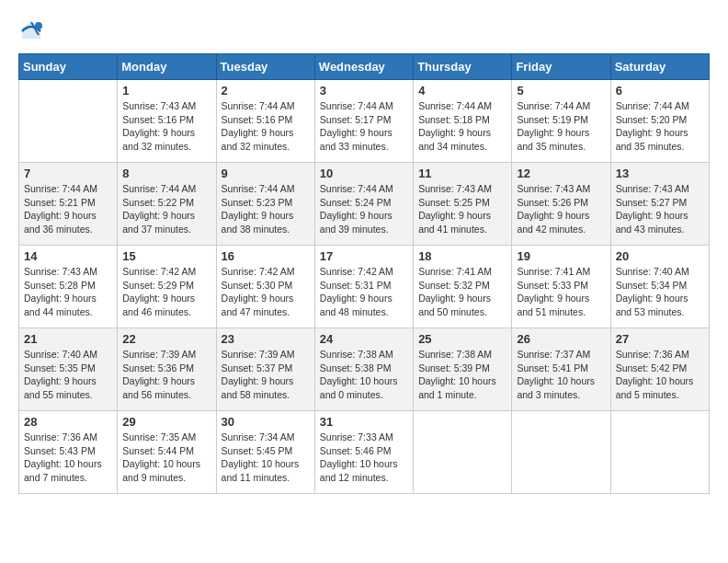 Image resolution: width=728 pixels, height=563 pixels. What do you see at coordinates (561, 339) in the screenshot?
I see `day-number: 26` at bounding box center [561, 339].